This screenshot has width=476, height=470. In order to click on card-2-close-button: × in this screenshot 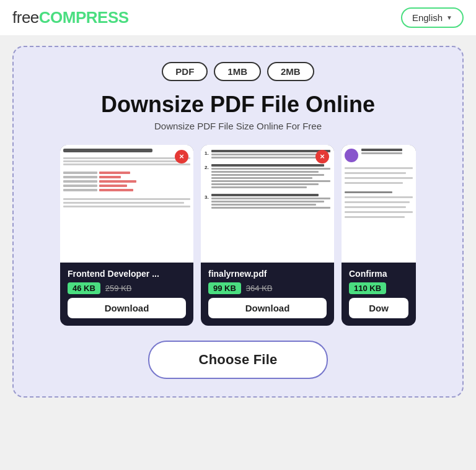, I will do `click(322, 157)`.